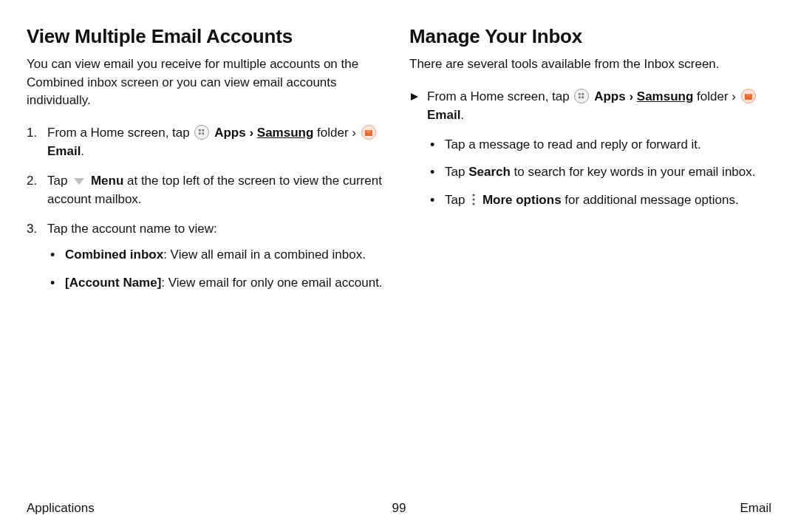 The height and width of the screenshot is (532, 798). What do you see at coordinates (32, 181) in the screenshot?
I see `step-number: 2.` at bounding box center [32, 181].